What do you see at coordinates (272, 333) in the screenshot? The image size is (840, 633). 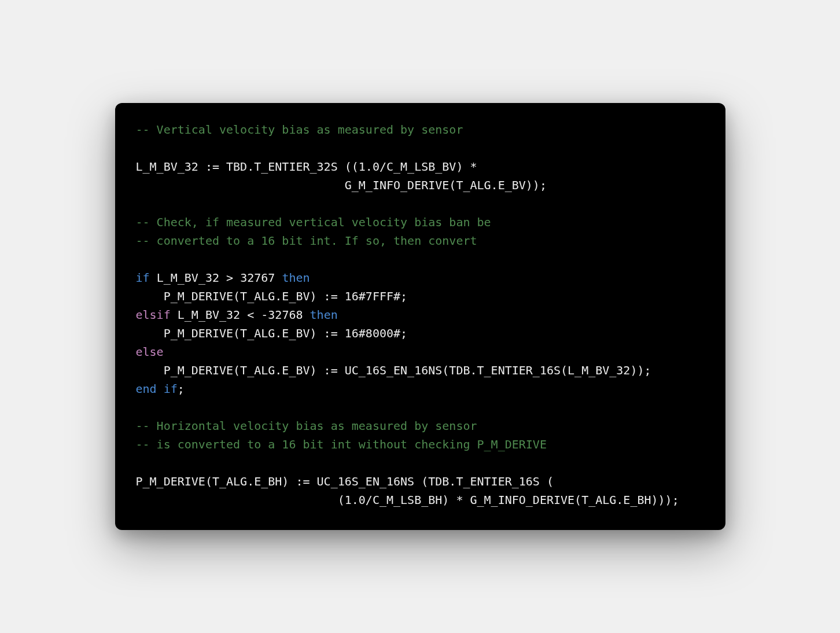 I see `code-line: P_M_DERIVE(T_ALG.E_BV) := 16#8000#;` at bounding box center [272, 333].